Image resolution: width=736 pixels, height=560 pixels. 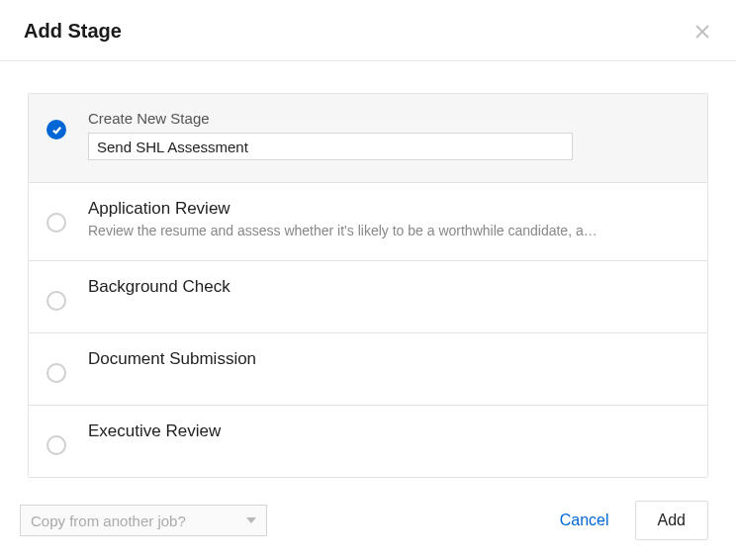 What do you see at coordinates (389, 289) in the screenshot?
I see `option-content: Background Check` at bounding box center [389, 289].